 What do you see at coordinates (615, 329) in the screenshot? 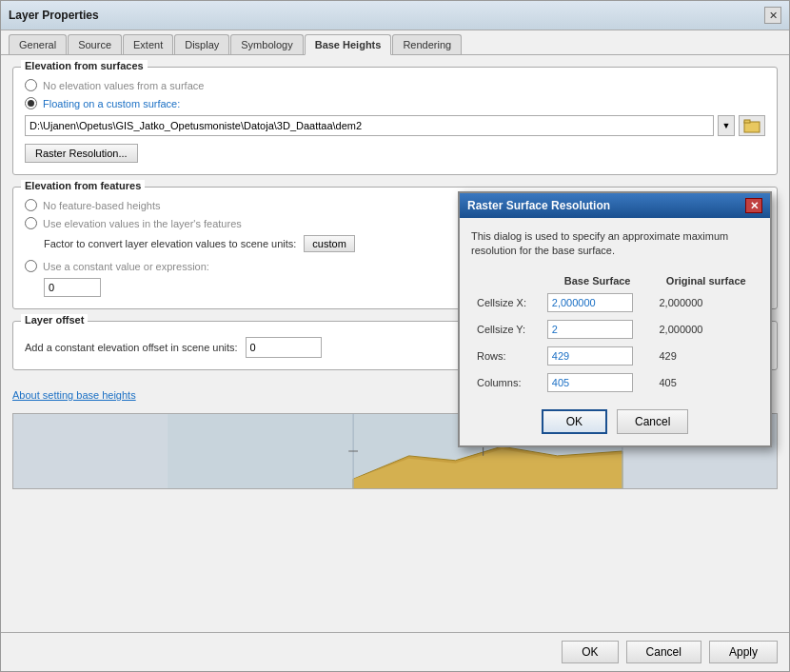
I see `table-row-cellsize-y: Cellsize Y: 2,000000` at bounding box center [615, 329].